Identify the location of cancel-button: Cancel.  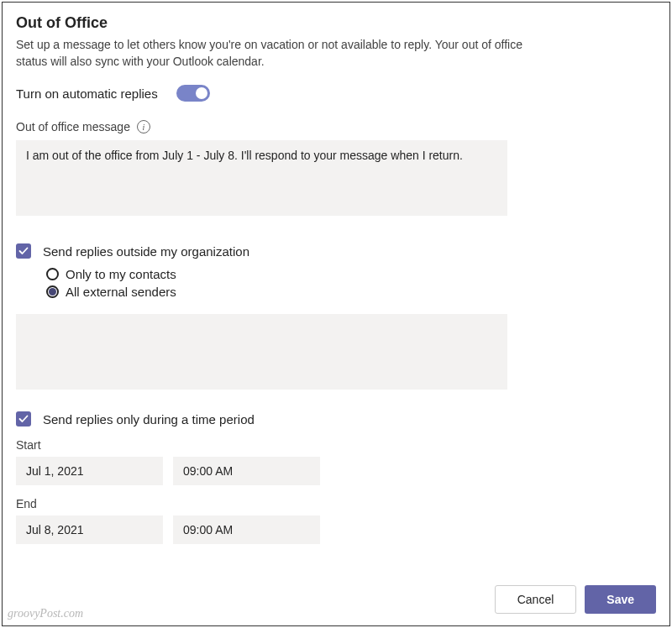
(536, 599).